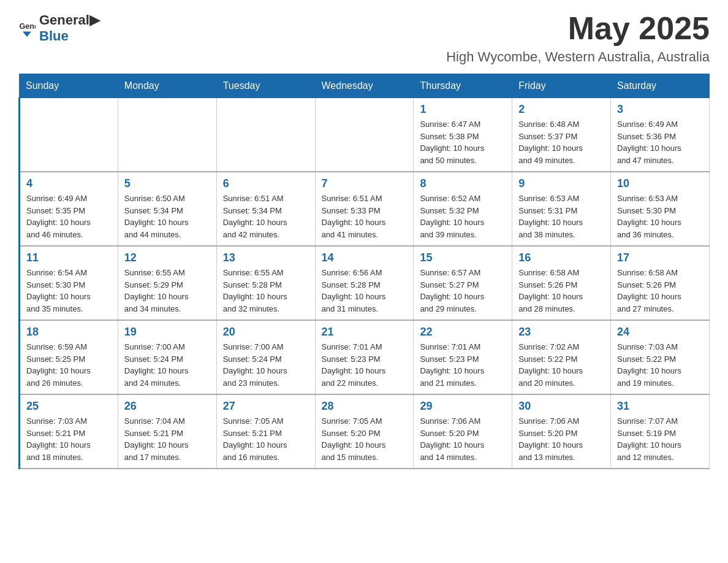  Describe the element at coordinates (661, 432) in the screenshot. I see `calendar-cell: 31Sunrise: 7:07 AM Sunset: 5:19 PM Dayli…` at that location.